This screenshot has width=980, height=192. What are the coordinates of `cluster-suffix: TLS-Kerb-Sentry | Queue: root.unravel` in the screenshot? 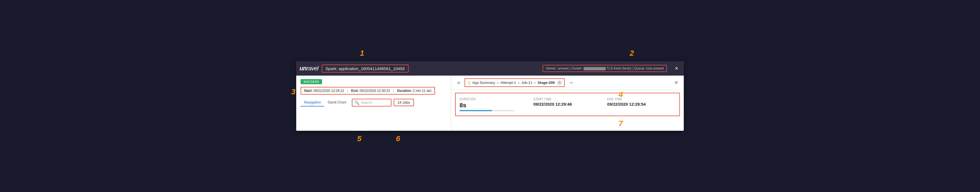 It's located at (635, 68).